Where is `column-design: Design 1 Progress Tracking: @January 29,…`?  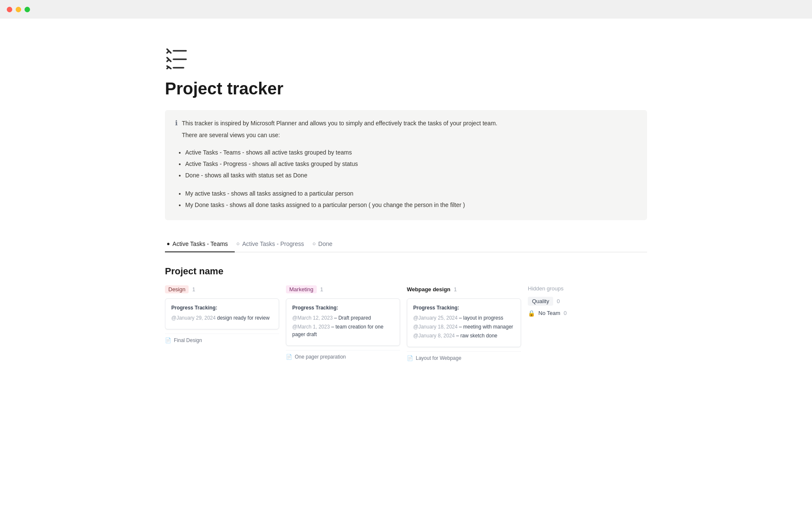
column-design: Design 1 Progress Tracking: @January 29,… is located at coordinates (222, 314).